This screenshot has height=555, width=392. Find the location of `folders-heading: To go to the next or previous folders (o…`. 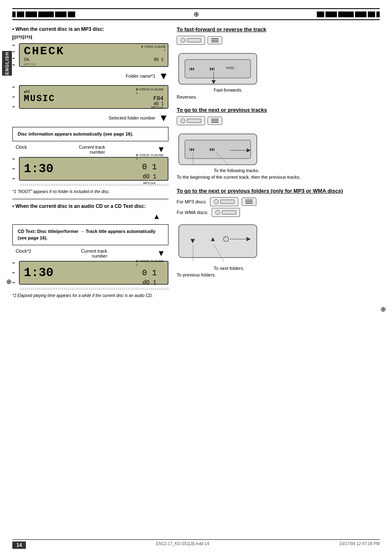

folders-heading: To go to the next or previous folders (o… is located at coordinates (278, 191).